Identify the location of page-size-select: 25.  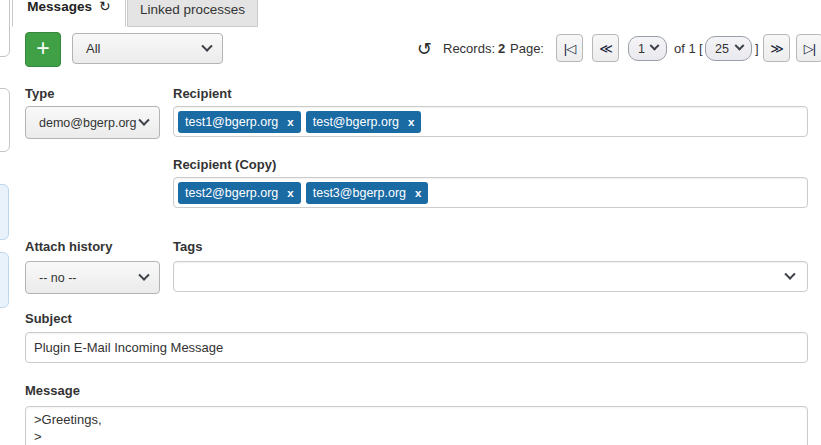
(728, 48).